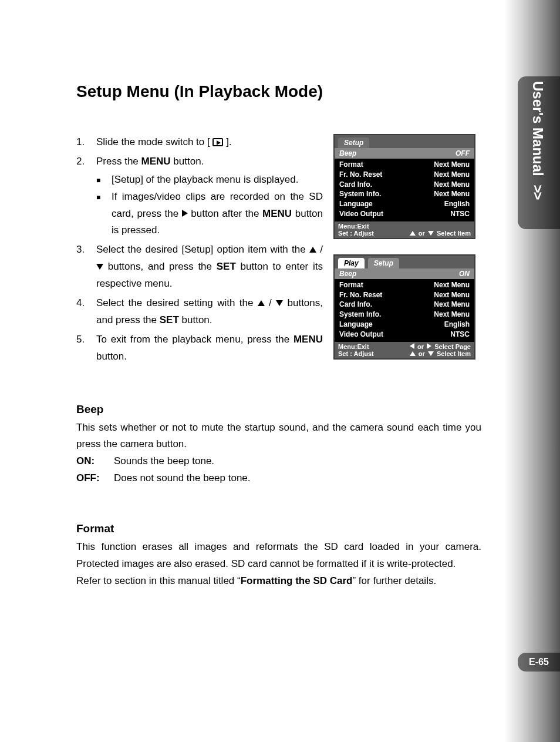 This screenshot has width=560, height=742. I want to click on left-arrow-icon, so click(412, 346).